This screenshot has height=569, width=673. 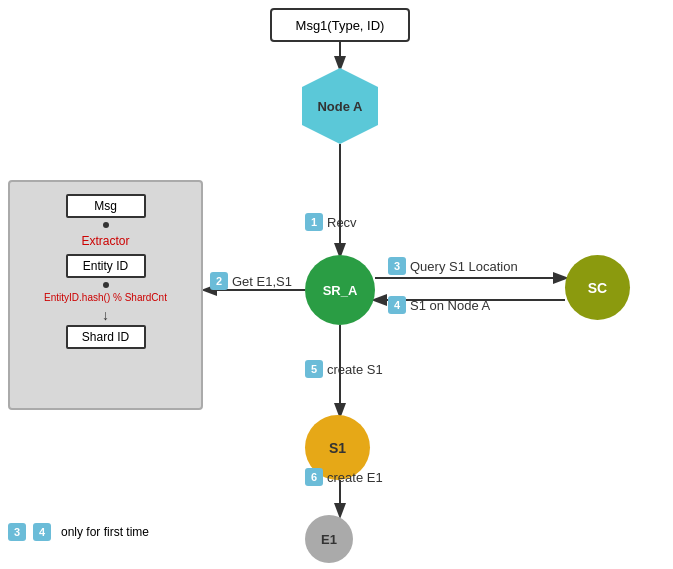 I want to click on step3-label: 3 Query S1 Location, so click(x=453, y=266).